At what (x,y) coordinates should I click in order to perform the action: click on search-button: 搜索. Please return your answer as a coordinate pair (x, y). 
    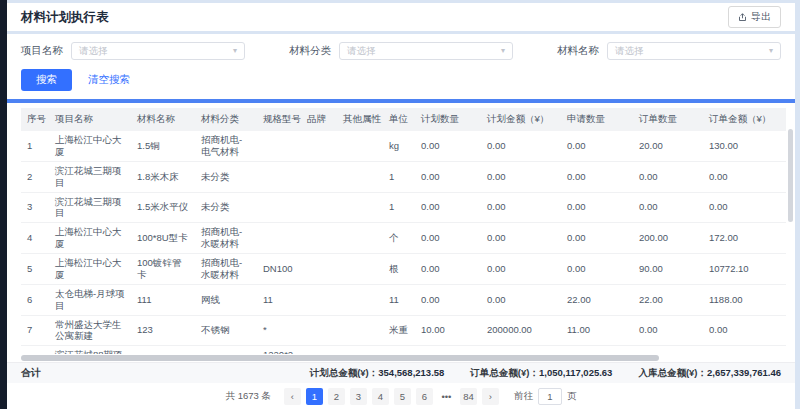
    Looking at the image, I should click on (46, 80).